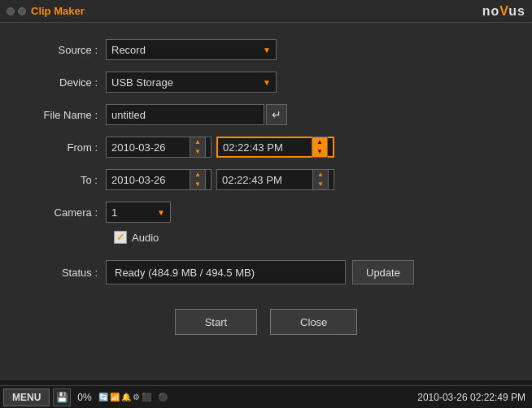 This screenshot has height=408, width=532. Describe the element at coordinates (69, 273) in the screenshot. I see `status-label: Status :` at that location.